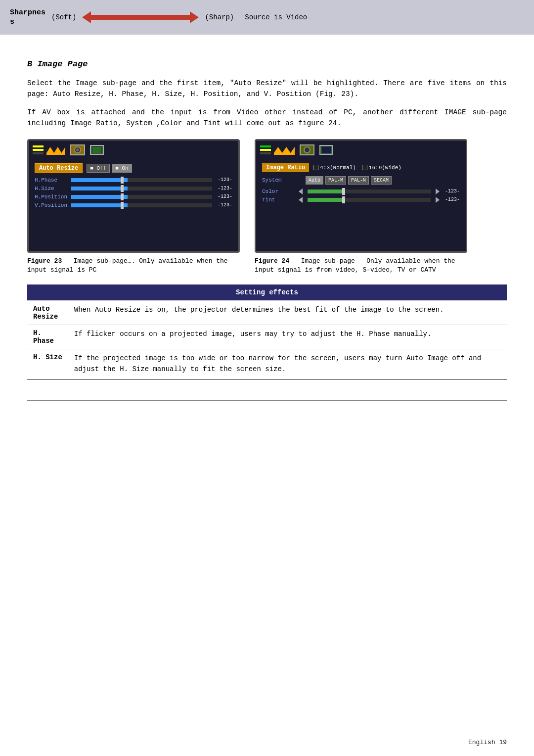 This screenshot has width=534, height=756. Describe the element at coordinates (361, 200) in the screenshot. I see `tint-row: Tint -123-` at that location.